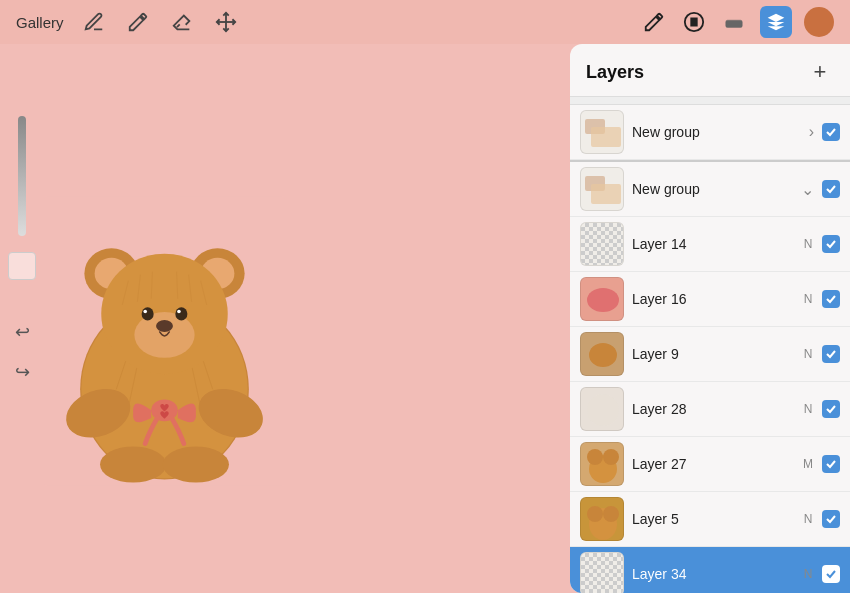 This screenshot has width=850, height=593. Describe the element at coordinates (710, 354) in the screenshot. I see `layer-row-layer9: Layer 9N` at that location.